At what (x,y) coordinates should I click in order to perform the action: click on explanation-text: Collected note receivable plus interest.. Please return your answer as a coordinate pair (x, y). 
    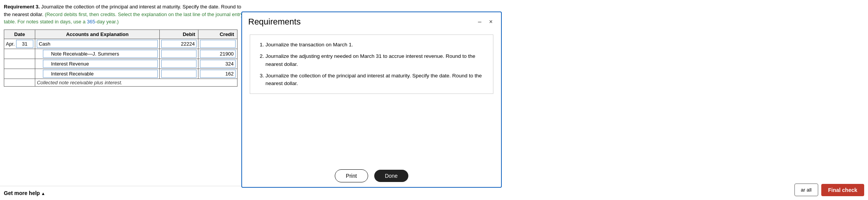
    Looking at the image, I should click on (80, 83).